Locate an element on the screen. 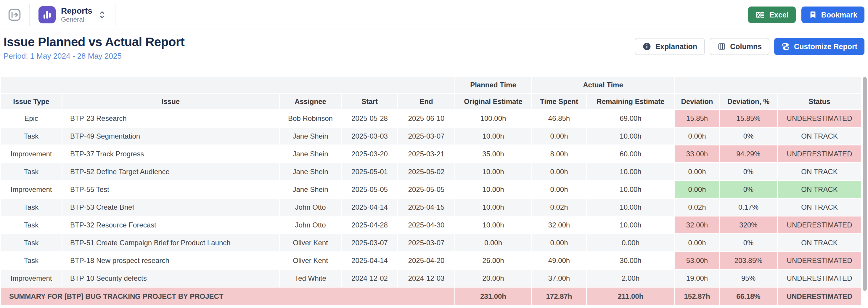 The image size is (868, 308). columns-icon is located at coordinates (722, 47).